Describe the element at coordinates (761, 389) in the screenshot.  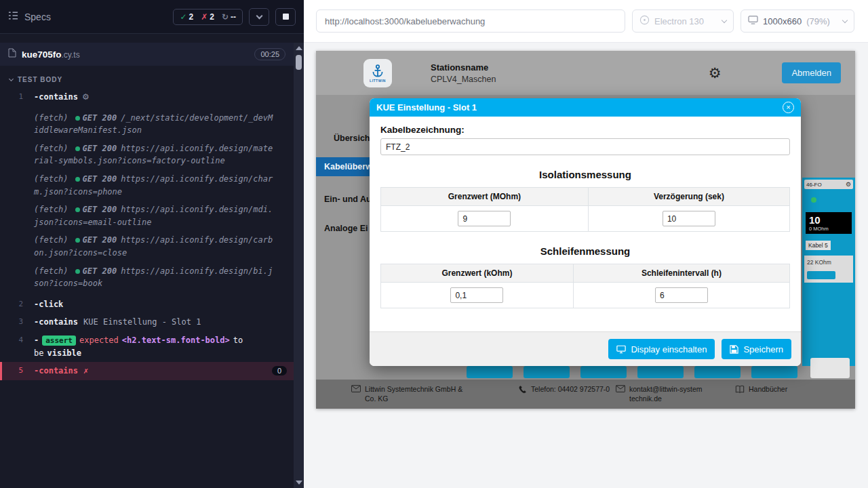
I see `footer-manuals: Handbücher` at that location.